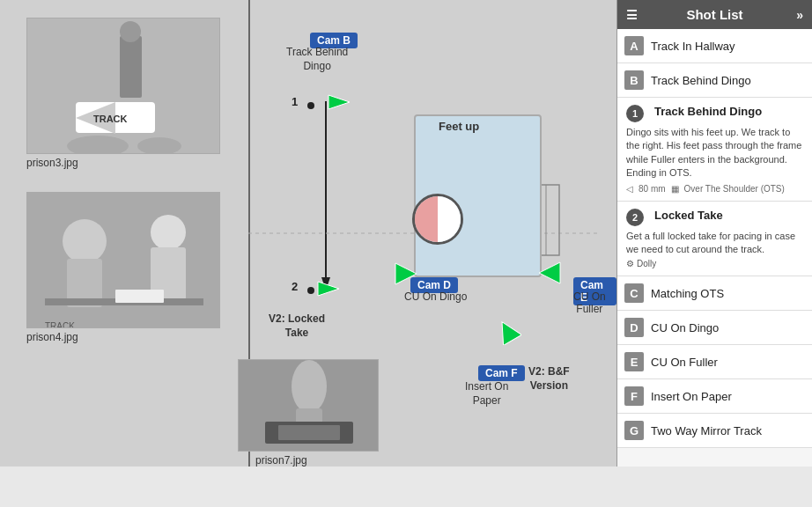 This screenshot has height=507, width=812. I want to click on menu-icon: ☰, so click(632, 15).